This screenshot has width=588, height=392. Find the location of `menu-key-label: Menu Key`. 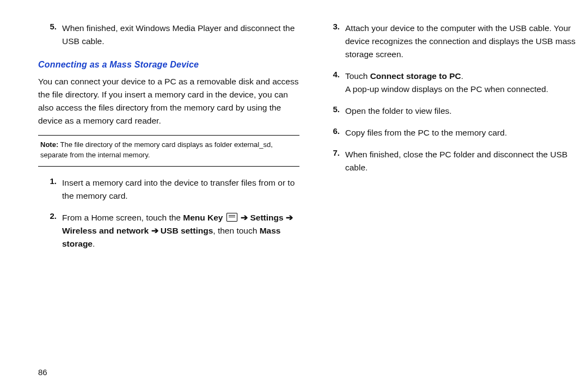

menu-key-label: Menu Key is located at coordinates (203, 218).